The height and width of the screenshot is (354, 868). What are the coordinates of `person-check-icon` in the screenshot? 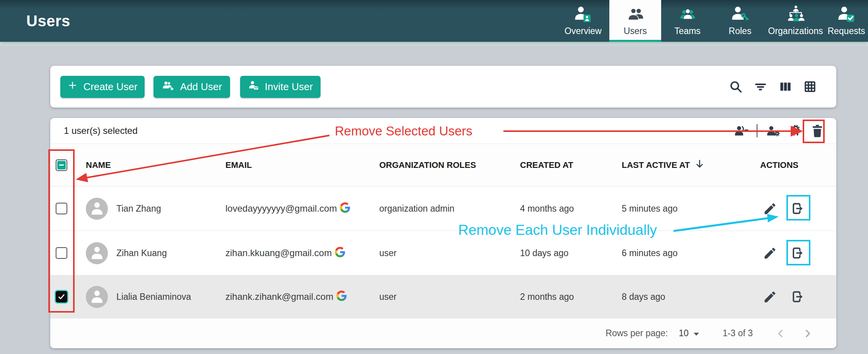 It's located at (846, 14).